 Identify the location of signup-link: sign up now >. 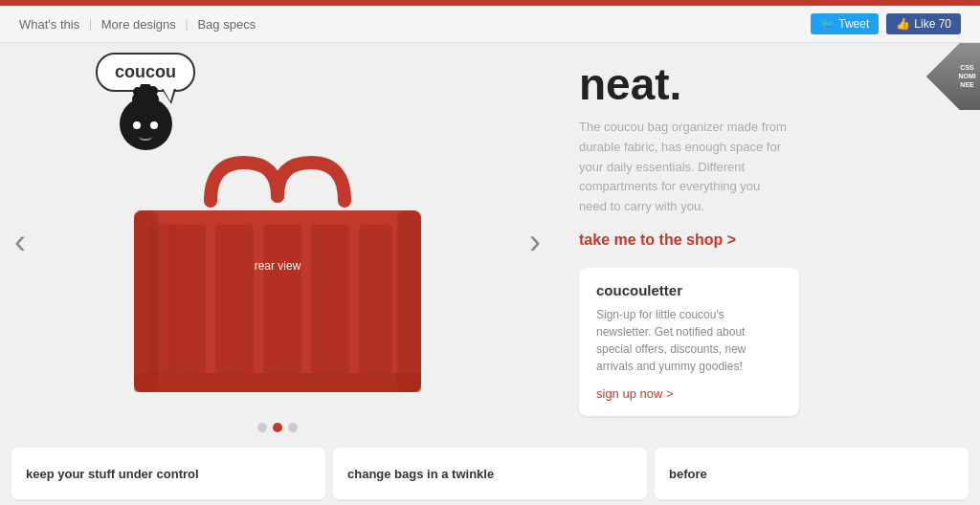
(635, 394).